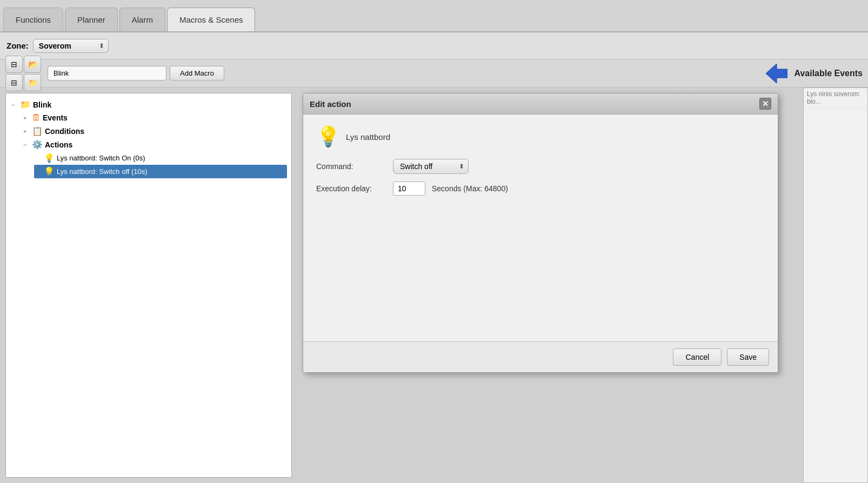 This screenshot has width=868, height=483. Describe the element at coordinates (828, 73) in the screenshot. I see `available-events-label: Available Events` at that location.